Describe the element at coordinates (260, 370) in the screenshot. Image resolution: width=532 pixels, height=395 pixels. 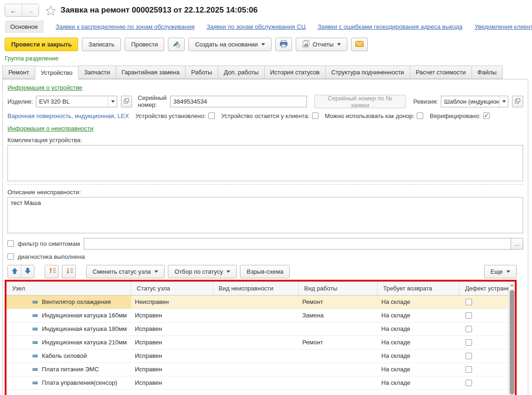
I see `table-row: Плата питания ЭМСИсправенНа складе` at that location.